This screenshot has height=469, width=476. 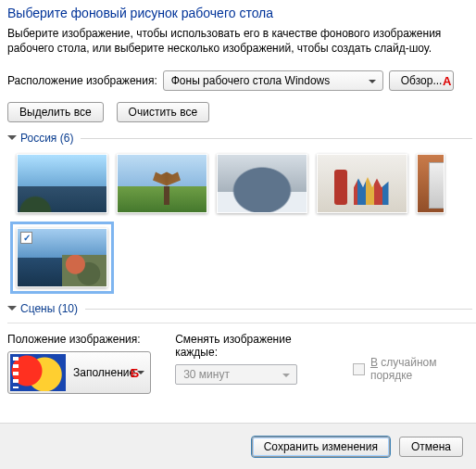 What do you see at coordinates (415, 369) in the screenshot?
I see `shuffle-checkbox: В случайном порядке` at bounding box center [415, 369].